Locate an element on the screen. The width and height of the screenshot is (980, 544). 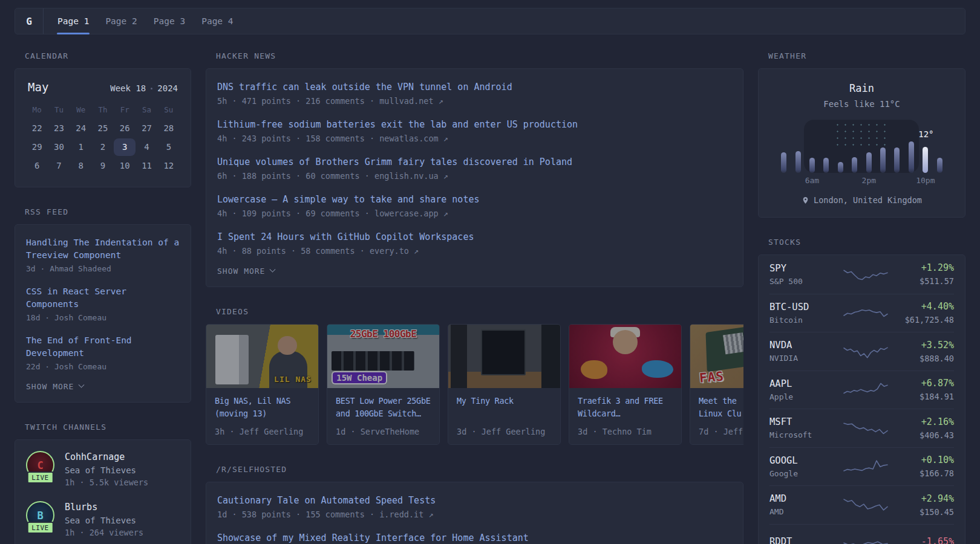
current-temp-label: 12° is located at coordinates (926, 134).